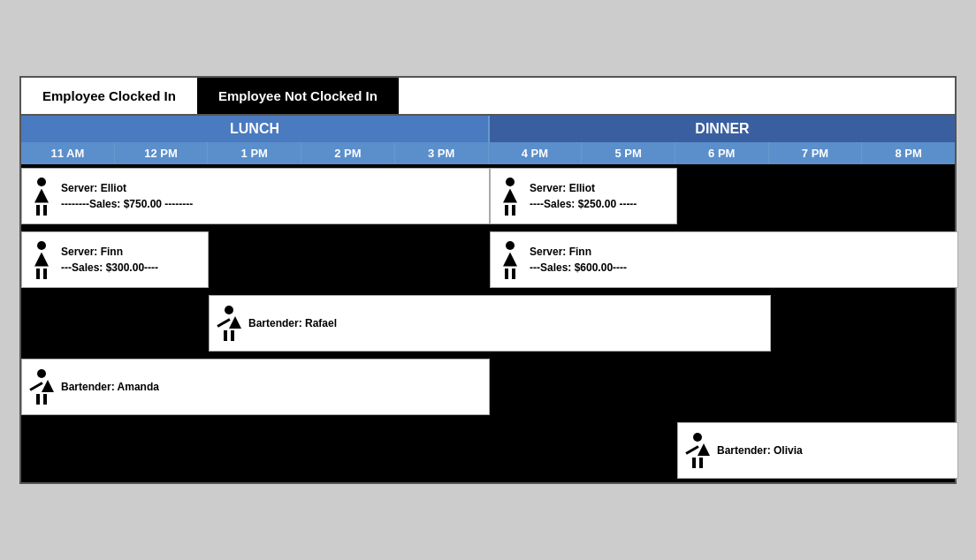 The image size is (976, 560). Describe the element at coordinates (818, 450) in the screenshot. I see `block-olivia: Bartender: Olivia` at that location.